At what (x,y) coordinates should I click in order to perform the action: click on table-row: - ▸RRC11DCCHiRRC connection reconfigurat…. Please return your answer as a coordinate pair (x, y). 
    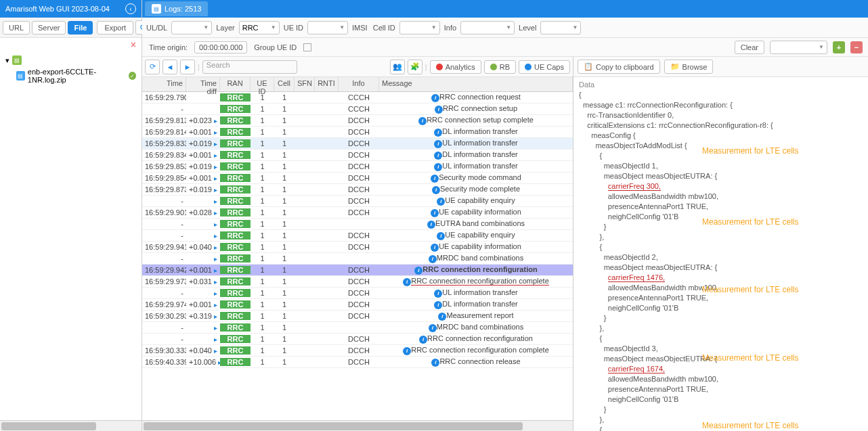
    Looking at the image, I should click on (357, 340).